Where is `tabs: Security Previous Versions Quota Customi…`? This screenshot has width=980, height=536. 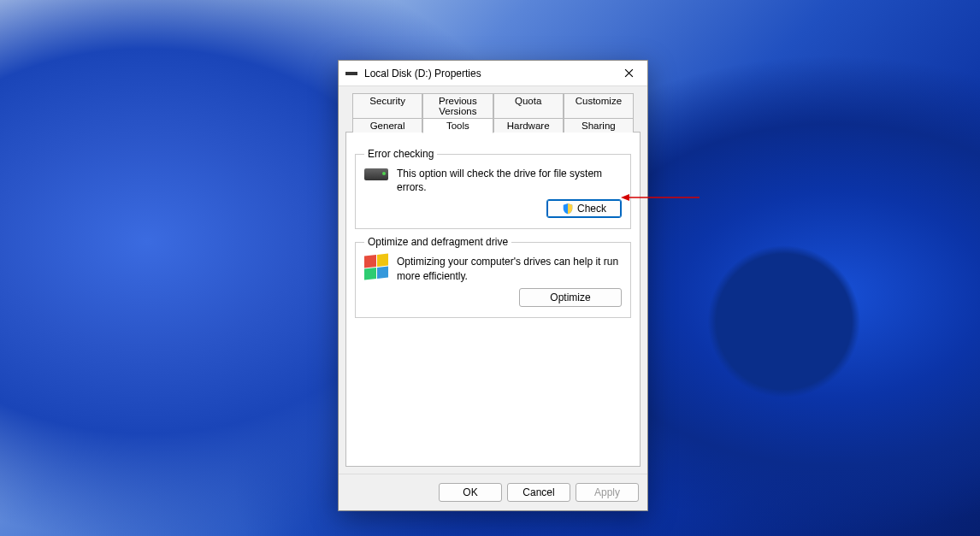 tabs: Security Previous Versions Quota Customi… is located at coordinates (493, 109).